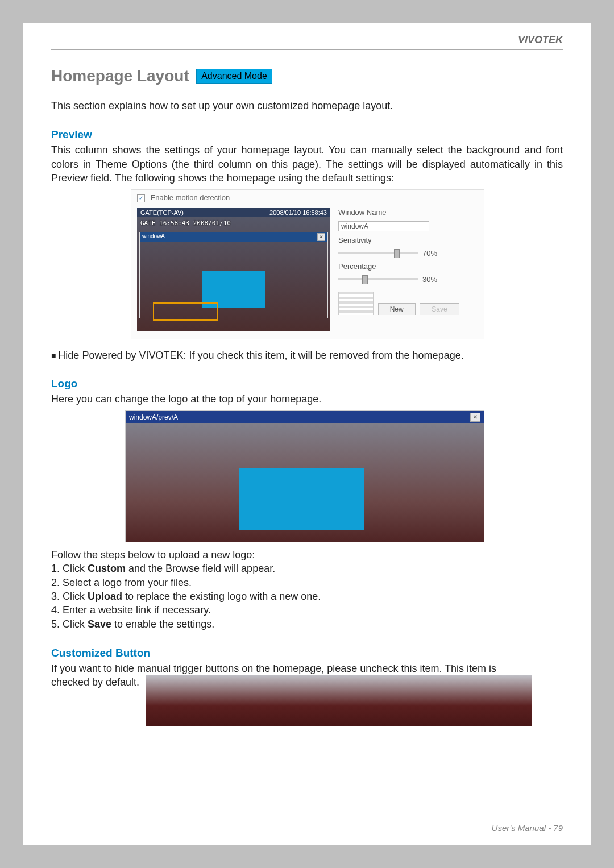 Image resolution: width=614 pixels, height=868 pixels. Describe the element at coordinates (307, 596) in the screenshot. I see `step-3: 3. Click Upload to replace the existing …` at that location.